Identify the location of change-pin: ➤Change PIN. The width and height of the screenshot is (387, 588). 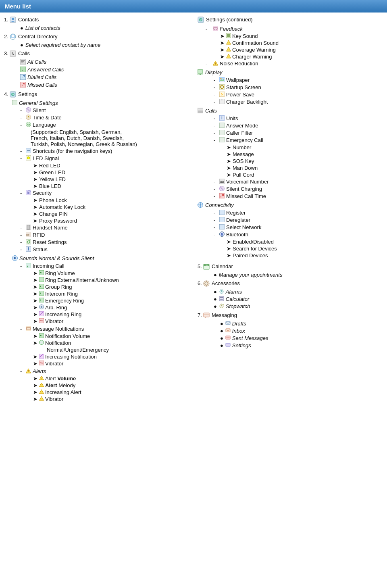
(111, 214).